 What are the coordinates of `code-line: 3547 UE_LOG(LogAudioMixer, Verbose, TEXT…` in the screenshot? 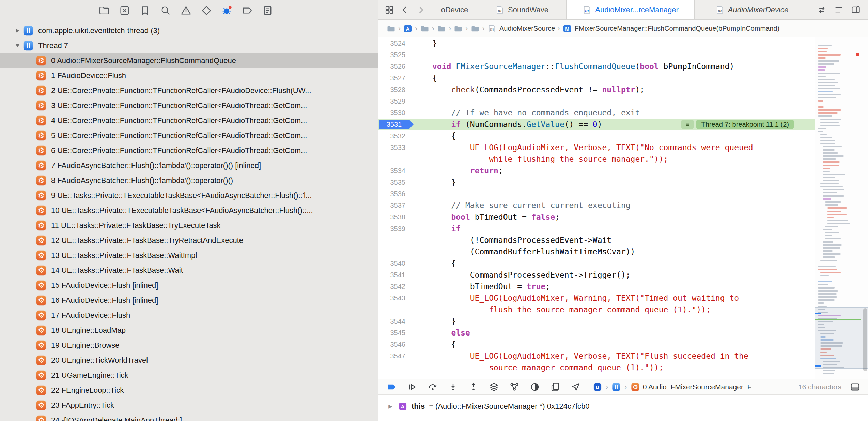 It's located at (623, 356).